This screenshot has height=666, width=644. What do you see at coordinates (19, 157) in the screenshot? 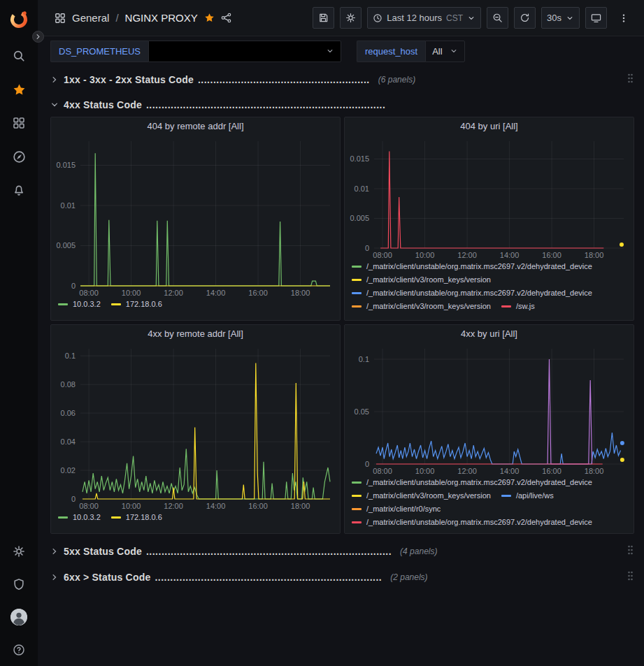
I see `explore-button` at bounding box center [19, 157].